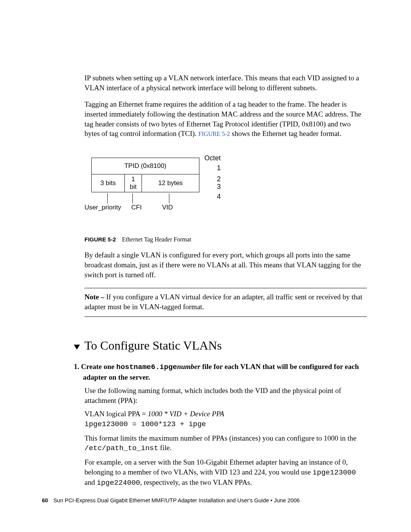 Image resolution: width=411 pixels, height=532 pixels. Describe the element at coordinates (223, 302) in the screenshot. I see `note-body: If you configure a VLAN virtual device f…` at that location.